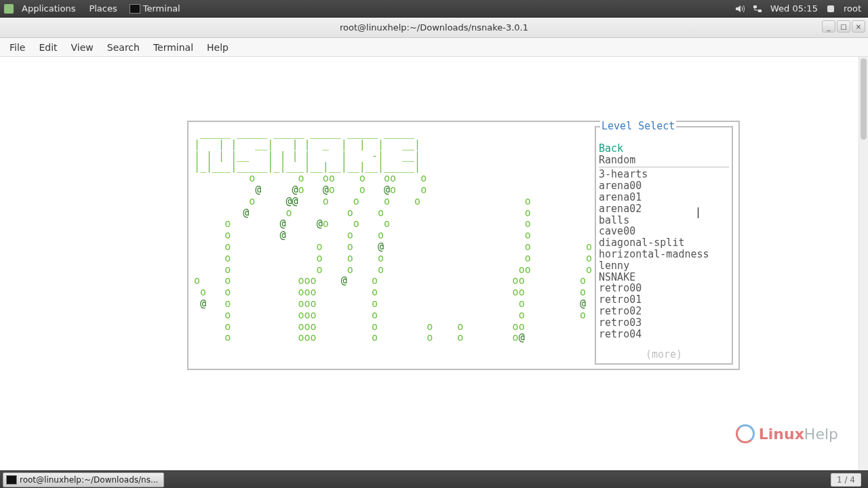  I want to click on level-item: NSNAKE, so click(664, 278).